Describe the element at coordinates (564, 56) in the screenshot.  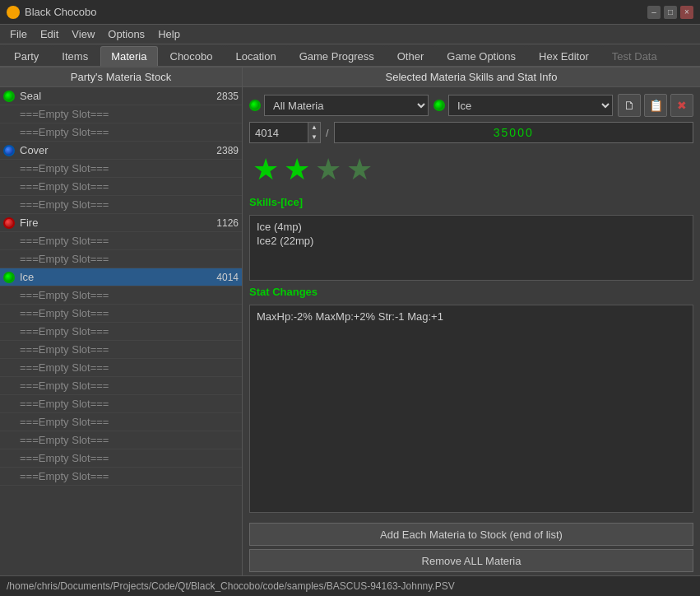
I see `tab-hex-editor: Hex Editor` at that location.